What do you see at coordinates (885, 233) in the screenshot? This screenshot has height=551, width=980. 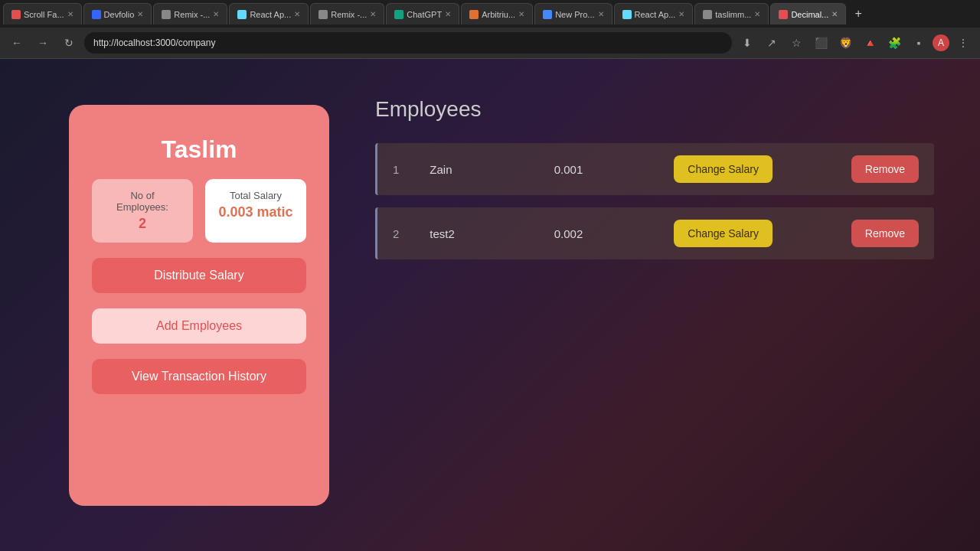 I see `remove-button-2: Remove` at bounding box center [885, 233].